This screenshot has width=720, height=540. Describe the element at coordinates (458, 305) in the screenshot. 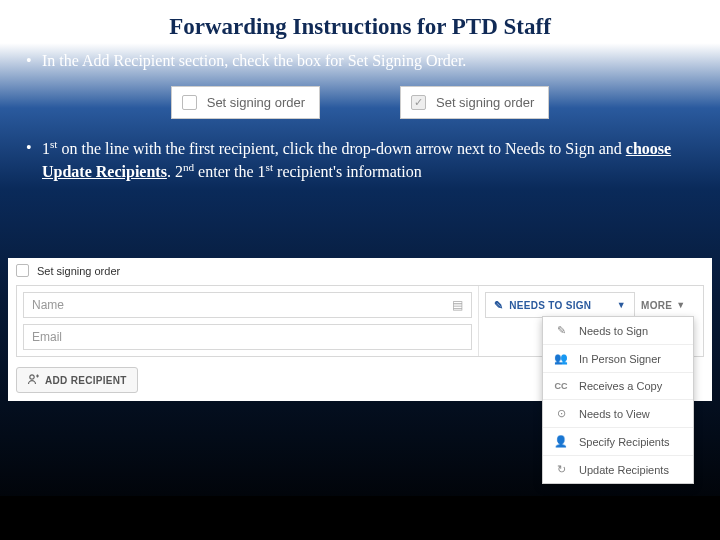

I see `contact-card-icon: ▤` at that location.